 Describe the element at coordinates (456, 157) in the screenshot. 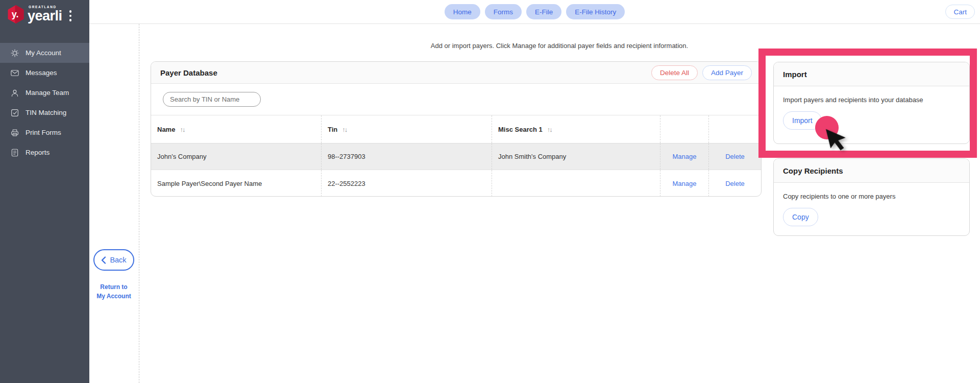

I see `table-row: John's Company 98--2737903 John Smith's …` at that location.